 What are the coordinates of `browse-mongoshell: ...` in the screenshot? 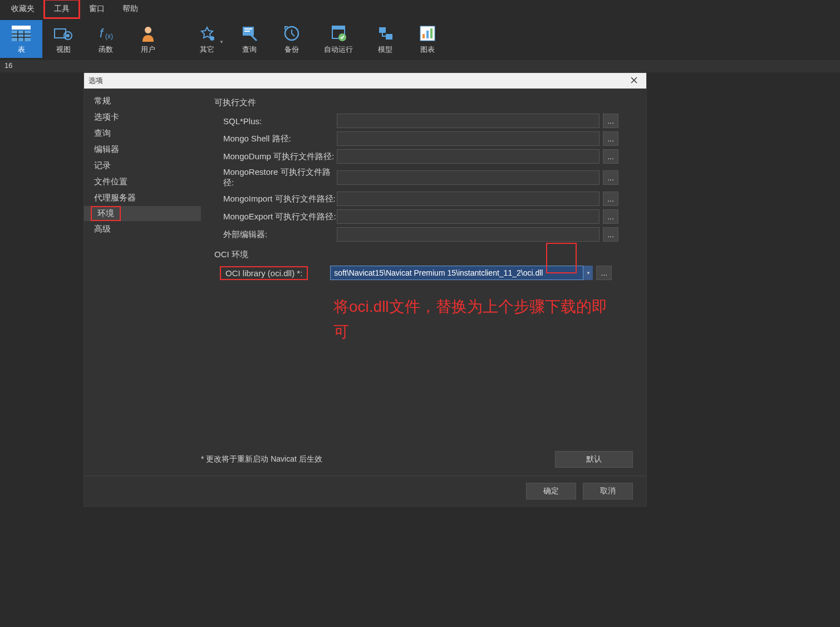 It's located at (611, 139).